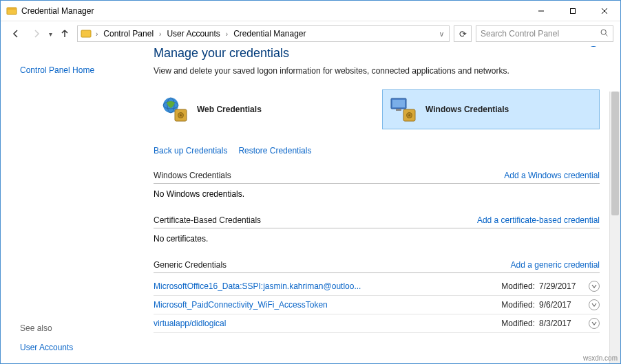  I want to click on minimize-button, so click(541, 11).